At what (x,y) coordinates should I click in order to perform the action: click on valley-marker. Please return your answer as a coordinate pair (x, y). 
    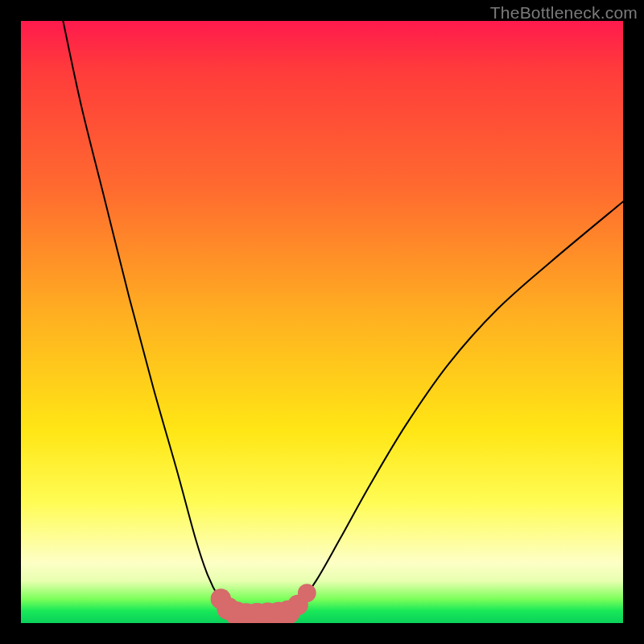
    Looking at the image, I should click on (308, 592).